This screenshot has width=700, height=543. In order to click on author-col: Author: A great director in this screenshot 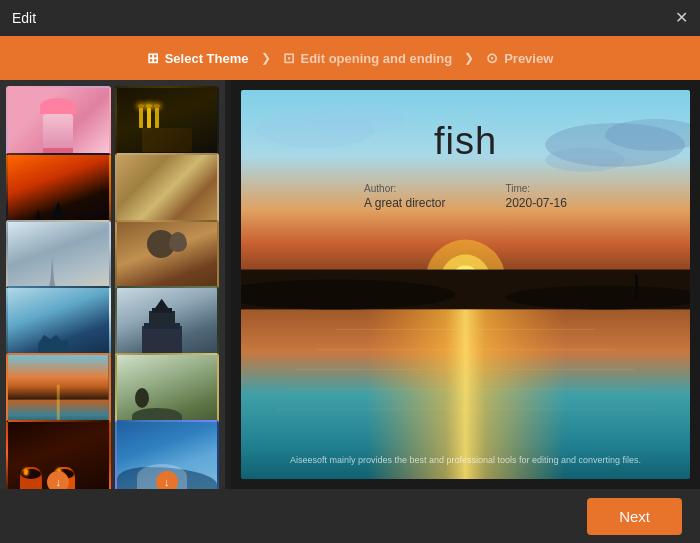, I will do `click(404, 196)`.